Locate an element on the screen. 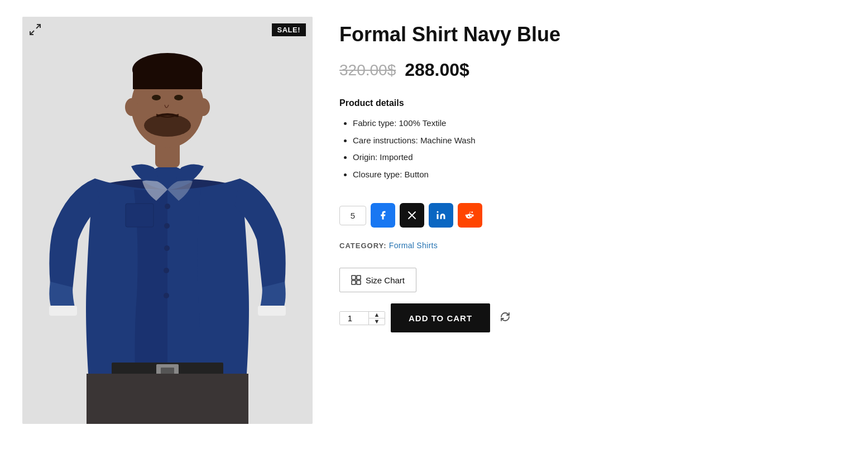 This screenshot has width=868, height=454. product-details-section: Product details Fabric type: 100% Textil… is located at coordinates (516, 139).